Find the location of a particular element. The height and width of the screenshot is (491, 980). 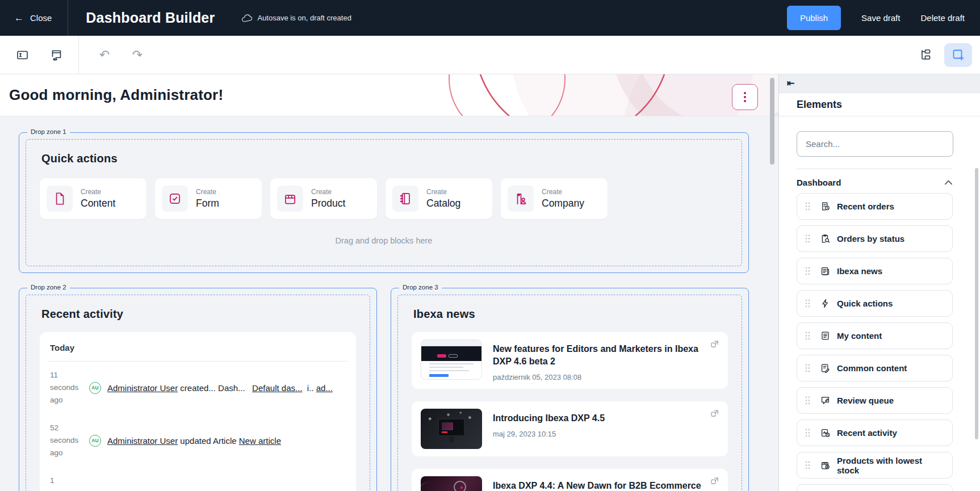

add-block-button is located at coordinates (958, 55).